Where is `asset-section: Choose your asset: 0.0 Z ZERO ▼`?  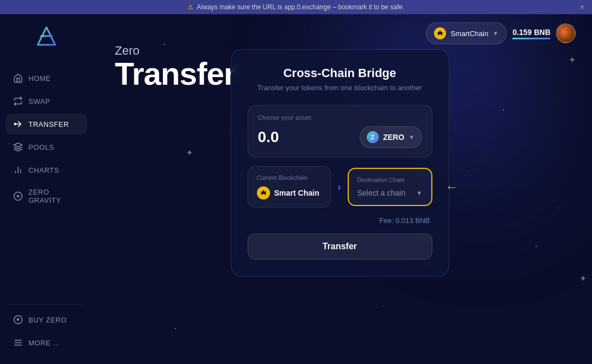
asset-section: Choose your asset: 0.0 Z ZERO ▼ is located at coordinates (340, 131).